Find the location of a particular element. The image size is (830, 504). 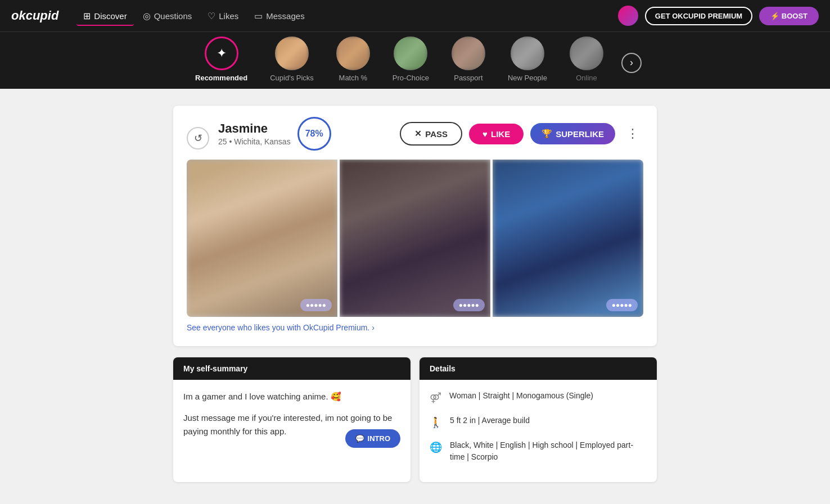

boost-button: ⚡ BOOST is located at coordinates (789, 16).